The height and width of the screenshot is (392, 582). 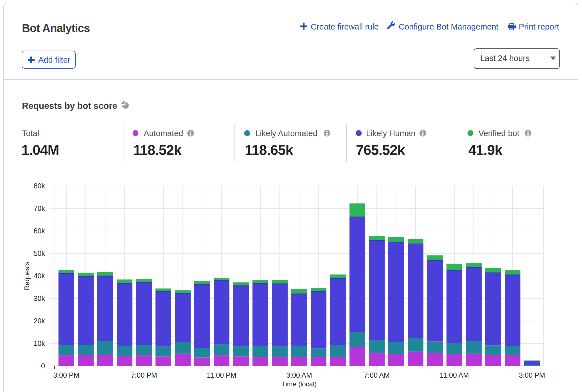 I want to click on svg-text: 20k, so click(x=39, y=321).